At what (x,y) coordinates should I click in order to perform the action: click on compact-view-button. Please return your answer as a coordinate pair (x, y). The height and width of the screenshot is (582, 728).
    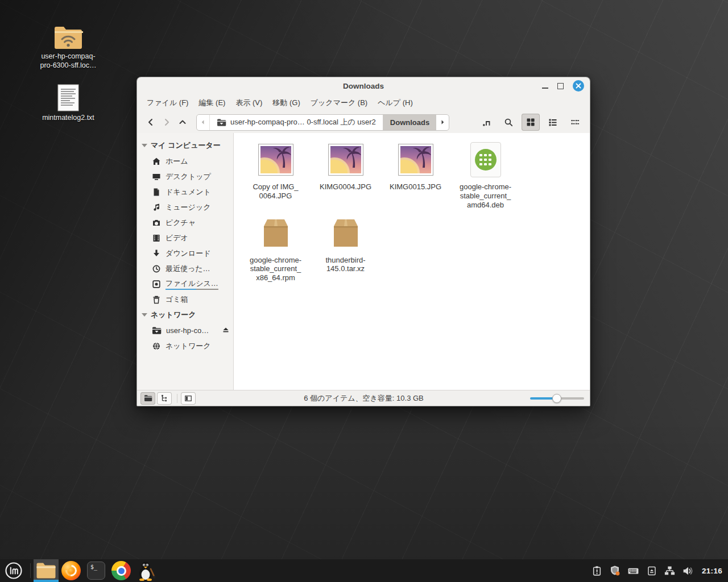
    Looking at the image, I should click on (575, 122).